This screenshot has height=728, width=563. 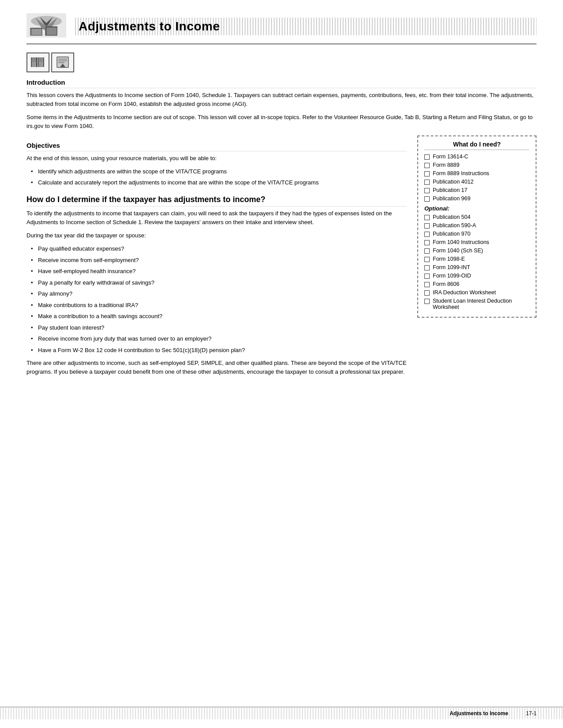 What do you see at coordinates (46, 26) in the screenshot?
I see `logo-icon` at bounding box center [46, 26].